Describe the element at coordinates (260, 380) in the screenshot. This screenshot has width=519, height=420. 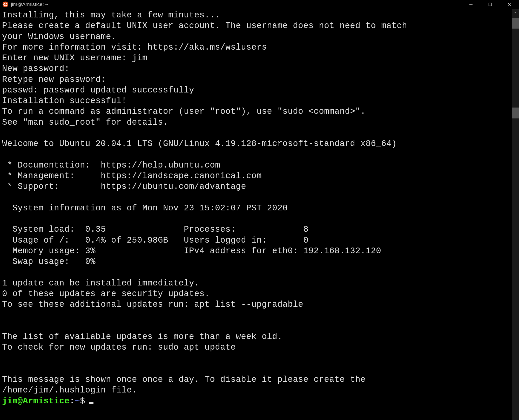
I see `terminal-line: This message is shown once once a day. T…` at that location.